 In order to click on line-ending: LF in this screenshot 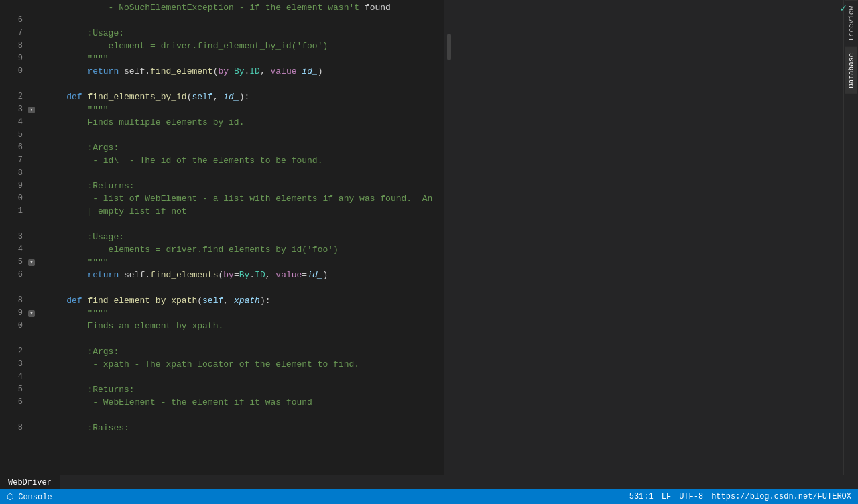, I will do `click(666, 497)`.